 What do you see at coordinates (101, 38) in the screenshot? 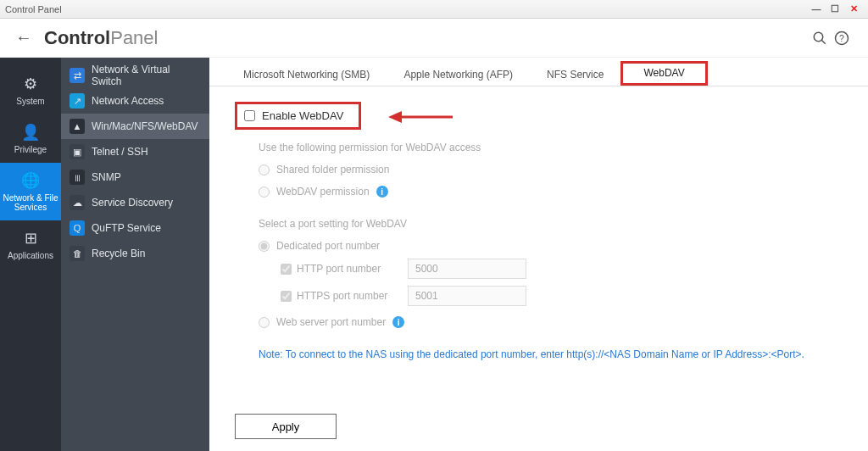
I see `page-title: ControlPanel` at bounding box center [101, 38].